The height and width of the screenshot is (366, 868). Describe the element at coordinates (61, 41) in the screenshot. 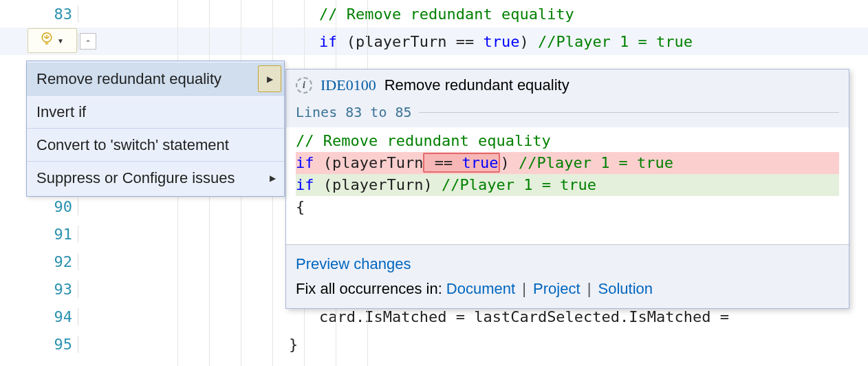

I see `chevron-down-icon: ▼` at that location.